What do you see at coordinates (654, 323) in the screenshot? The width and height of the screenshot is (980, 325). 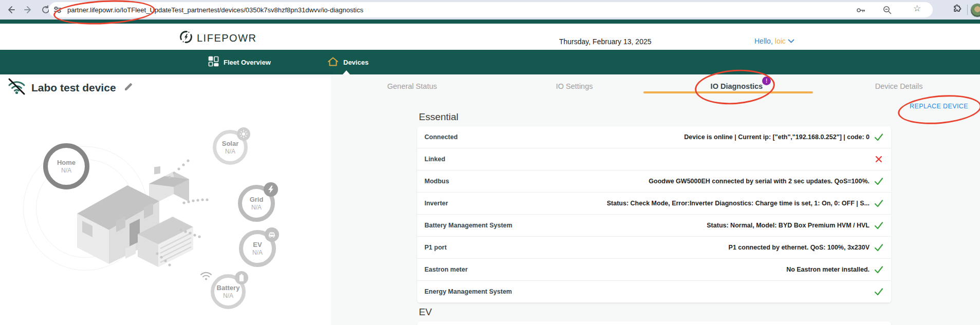 I see `diagnostic-row: EV charging stationFound 0 charger(s)` at bounding box center [654, 323].